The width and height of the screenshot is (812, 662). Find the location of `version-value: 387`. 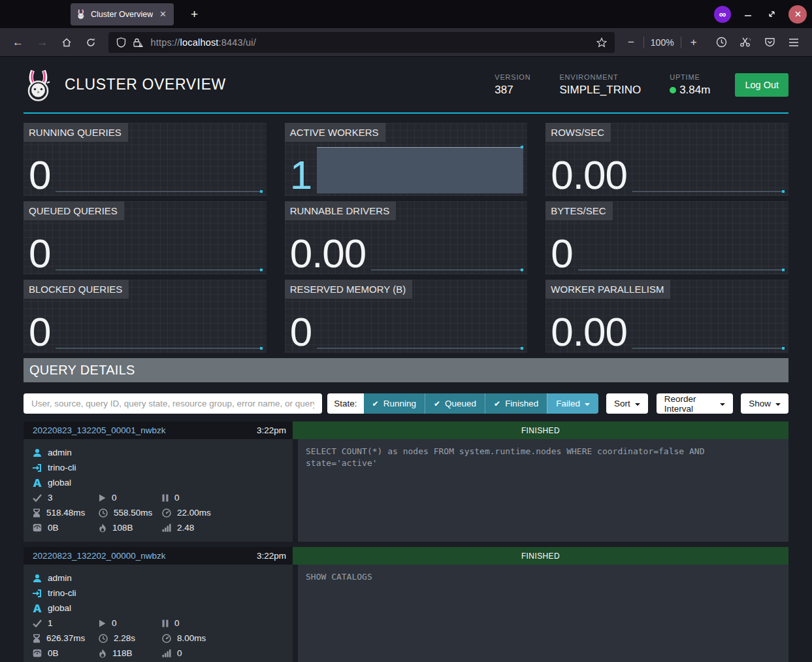

version-value: 387 is located at coordinates (512, 90).